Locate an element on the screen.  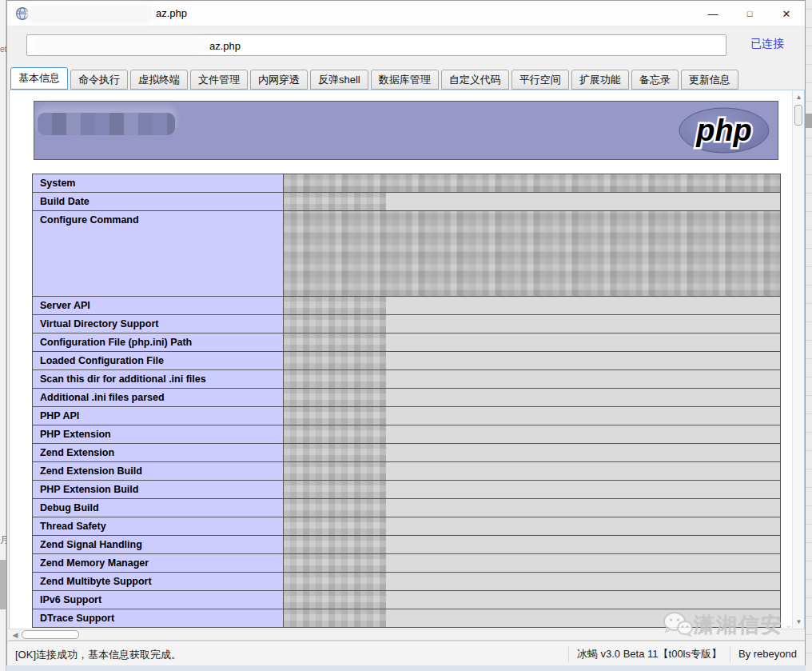
table-row: Zend Multibyte Support is located at coordinates (407, 582).